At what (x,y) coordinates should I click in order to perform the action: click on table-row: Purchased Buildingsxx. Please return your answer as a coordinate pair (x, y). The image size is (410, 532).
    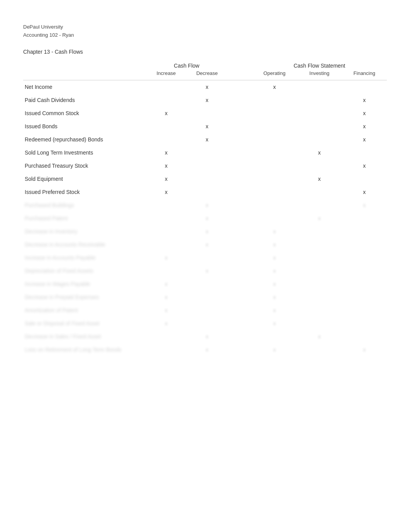
    Looking at the image, I should click on (205, 205).